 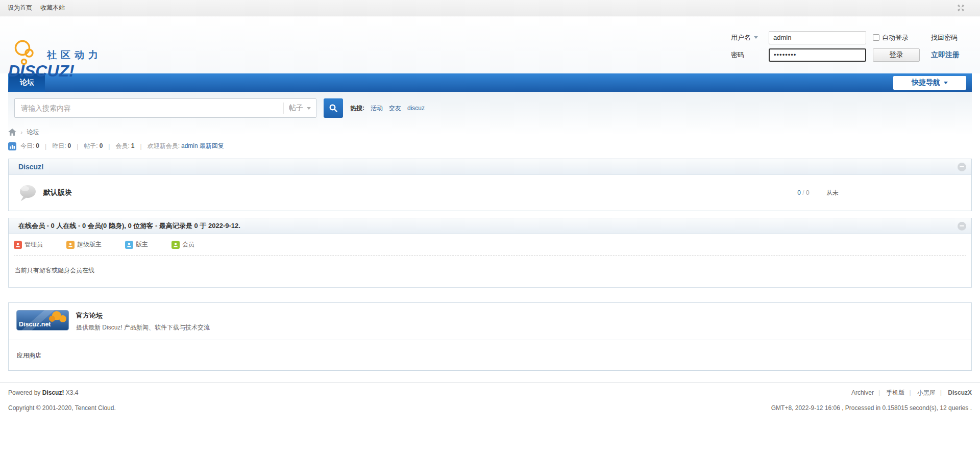 I want to click on main-nav: 论坛 快捷导航, so click(x=490, y=83).